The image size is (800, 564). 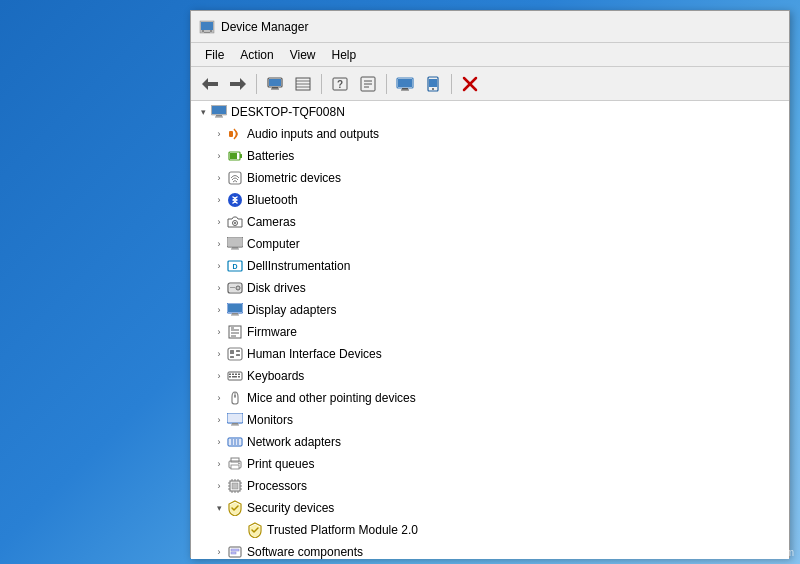 What do you see at coordinates (272, 200) in the screenshot?
I see `bluetooth-label: Bluetooth` at bounding box center [272, 200].